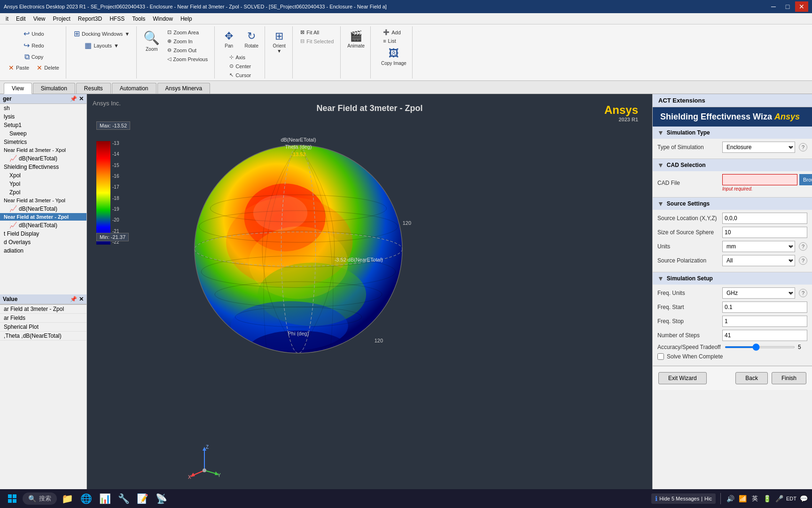 The width and height of the screenshot is (812, 508). What do you see at coordinates (773, 7) in the screenshot?
I see `minimize-button: ─` at bounding box center [773, 7].